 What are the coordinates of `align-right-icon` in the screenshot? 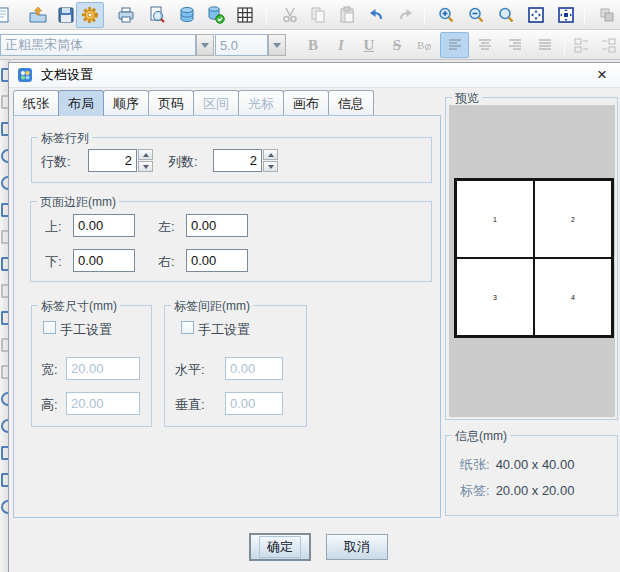 It's located at (514, 45).